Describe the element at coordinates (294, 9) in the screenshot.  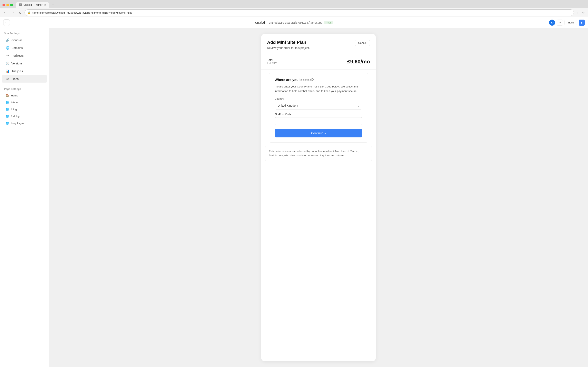
I see `browser-chrome: F Untitled – Framer × + ← → ↻ 🔒 framer.c…` at that location.